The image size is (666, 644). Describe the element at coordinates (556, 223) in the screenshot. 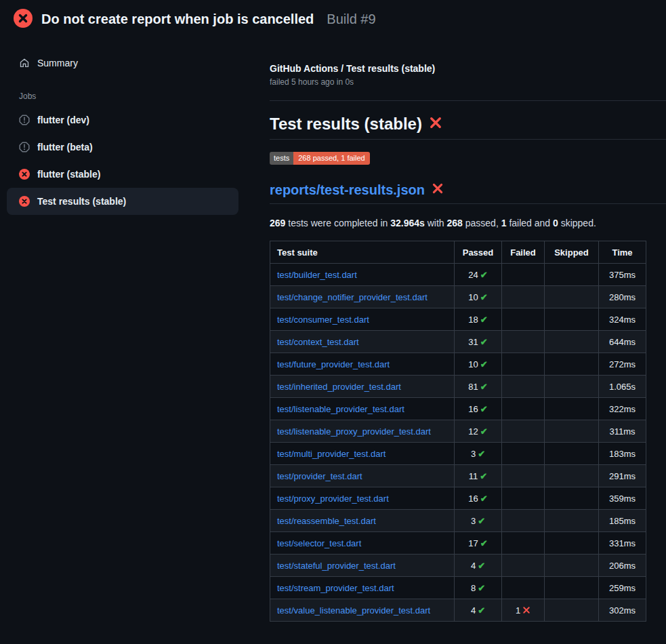

I see `summary-segment: 0` at that location.